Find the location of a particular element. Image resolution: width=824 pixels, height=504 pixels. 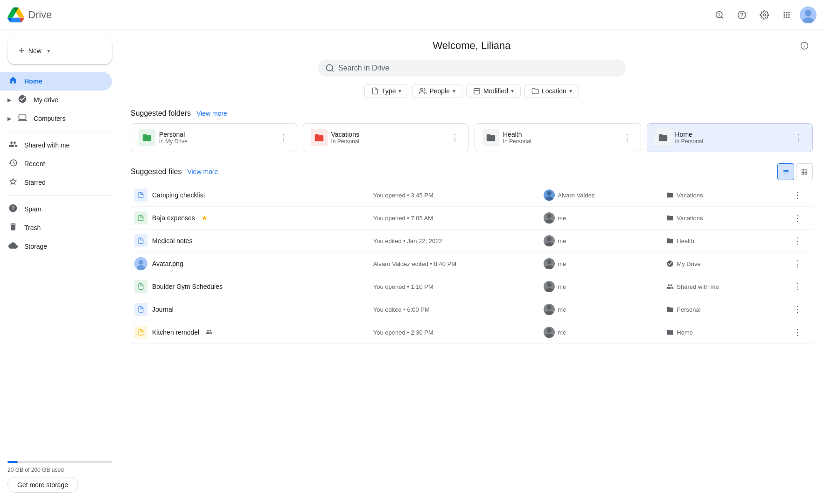

location-shared-icon is located at coordinates (670, 287).